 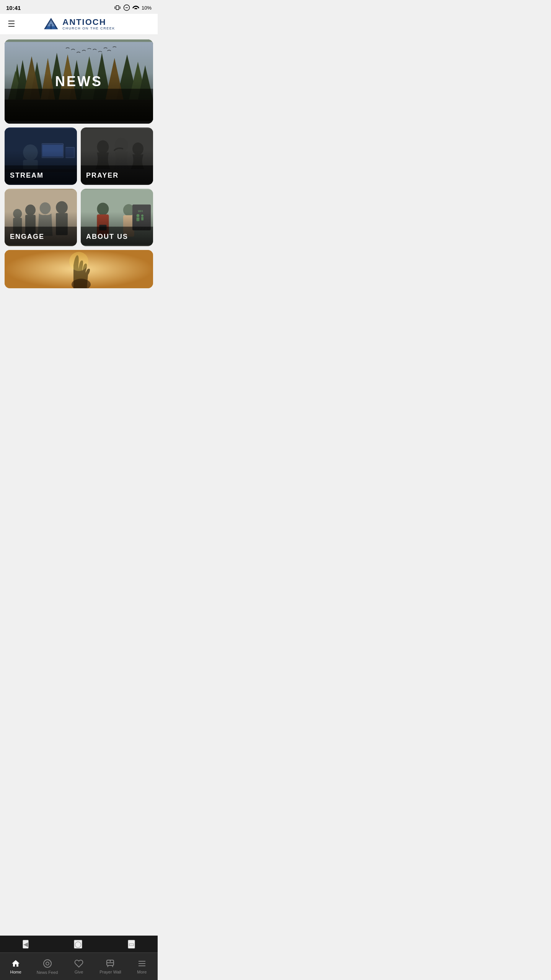 What do you see at coordinates (79, 269) in the screenshot?
I see `worship-card` at bounding box center [79, 269].